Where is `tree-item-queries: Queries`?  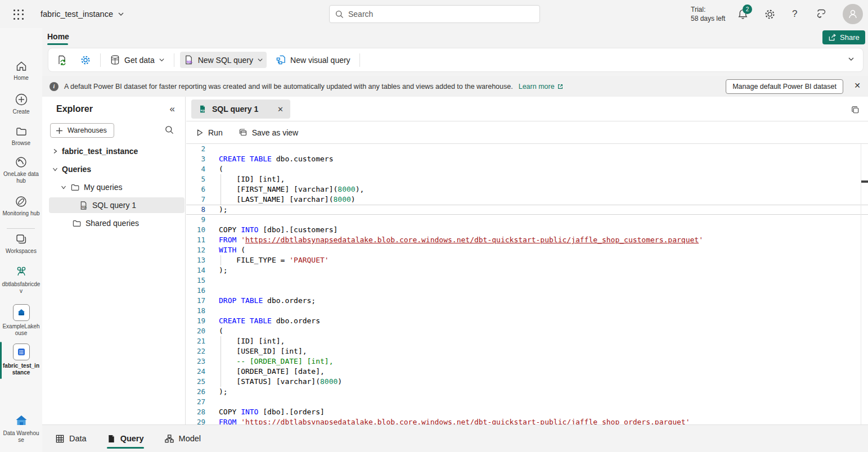 tree-item-queries: Queries is located at coordinates (114, 169).